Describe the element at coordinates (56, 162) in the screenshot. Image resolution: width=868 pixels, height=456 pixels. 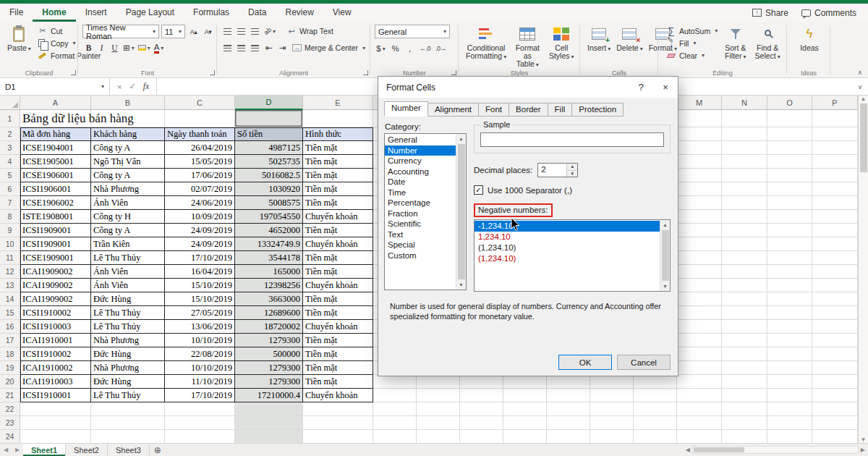
I see `cell-A4: ICSE1905001` at that location.